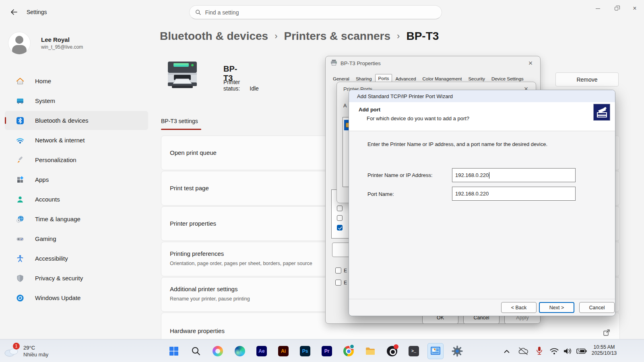 The height and width of the screenshot is (362, 644). I want to click on wizard-instruction: Enter the Printer Name or IP address, an…, so click(457, 144).